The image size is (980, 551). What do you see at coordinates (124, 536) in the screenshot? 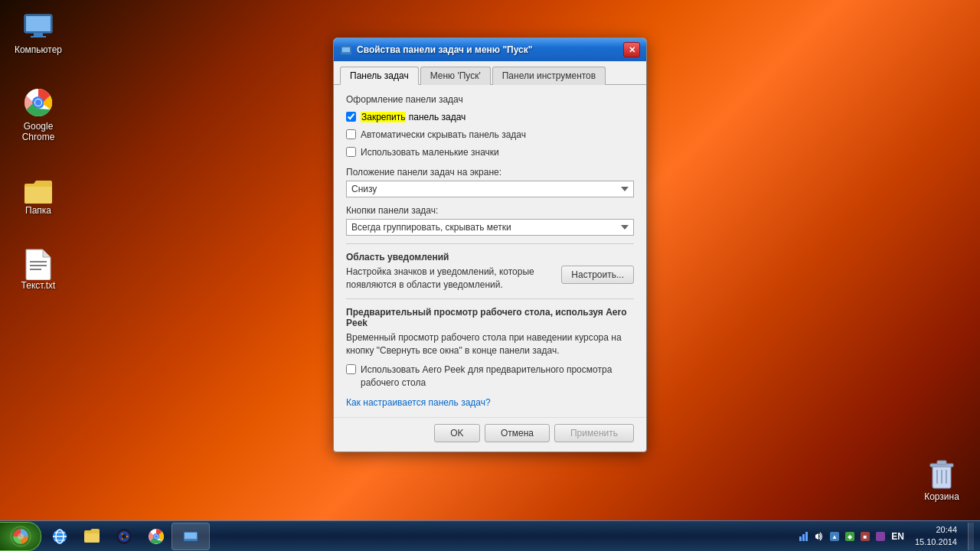
I see `taskbar-media-button` at bounding box center [124, 536].